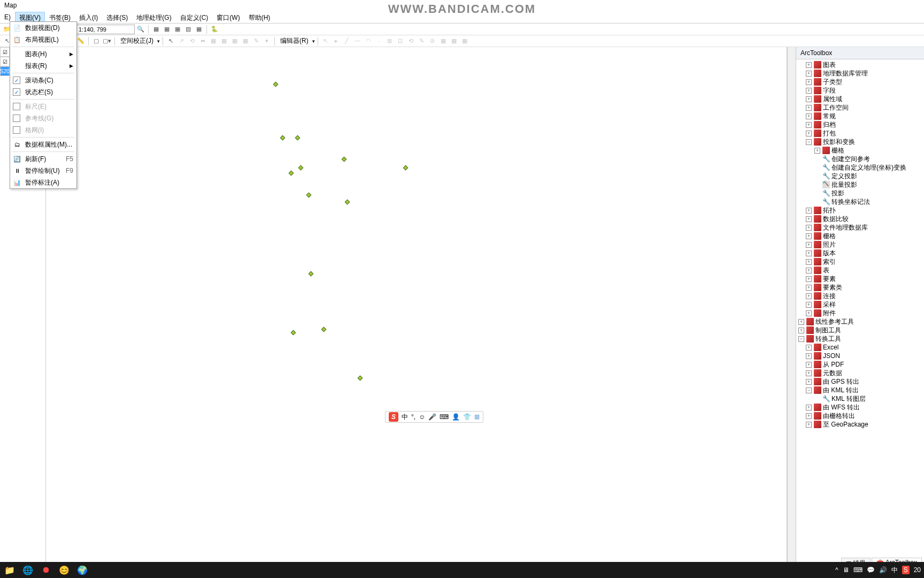  Describe the element at coordinates (860, 310) in the screenshot. I see `arctoolbox-tree: +图表+地理数据库管理+子类型+字段+属性域+工作空间+常规+归档+打包−投影和…` at that location.